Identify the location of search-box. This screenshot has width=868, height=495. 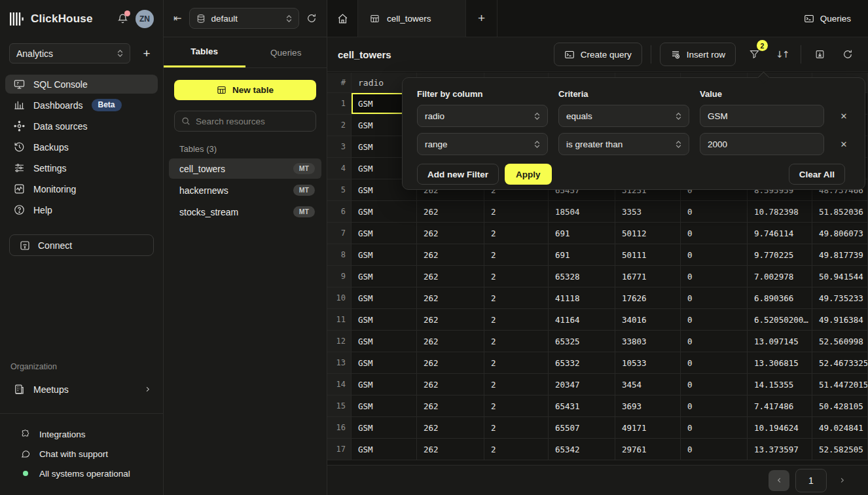
(245, 121).